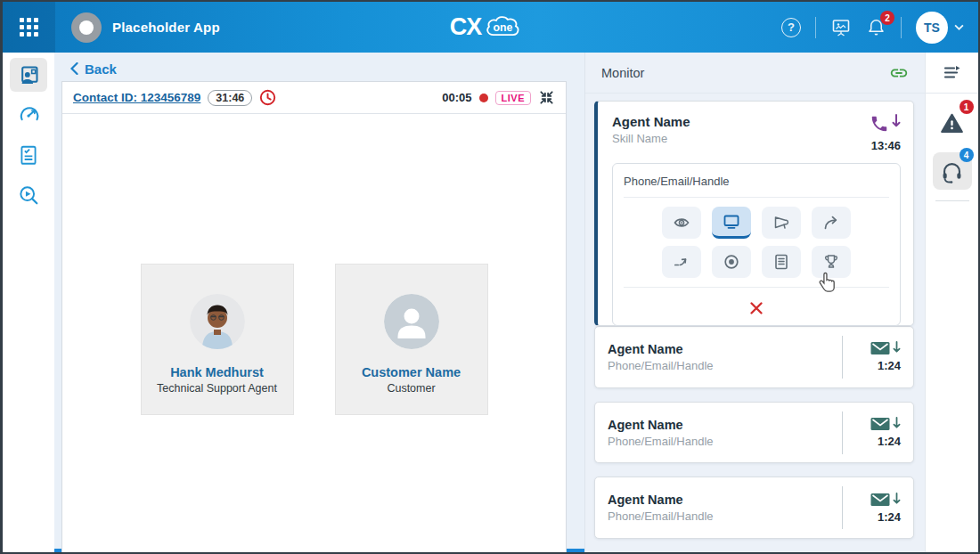  What do you see at coordinates (411, 388) in the screenshot?
I see `participant-role: Customer` at bounding box center [411, 388].